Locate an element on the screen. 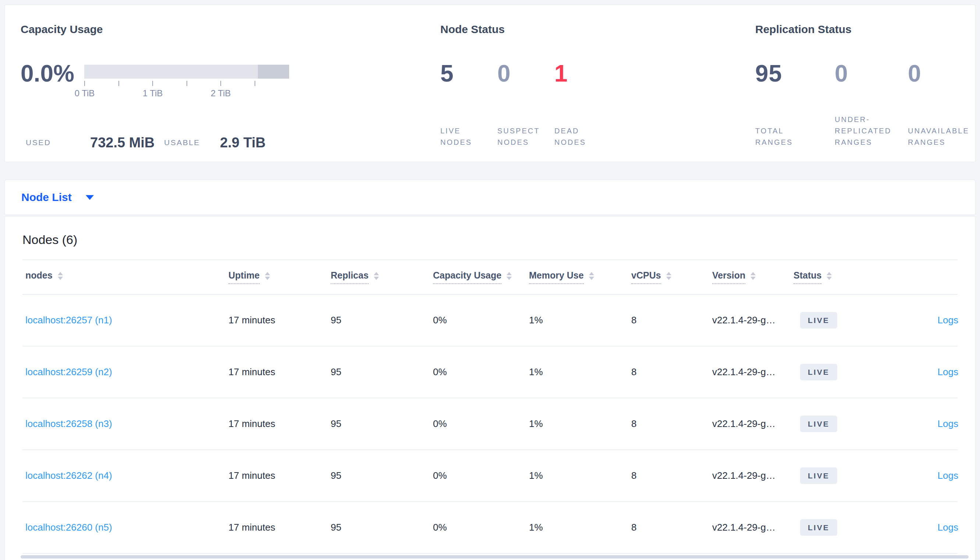 Image resolution: width=980 pixels, height=560 pixels. usable-value: 2.9 TiB is located at coordinates (243, 143).